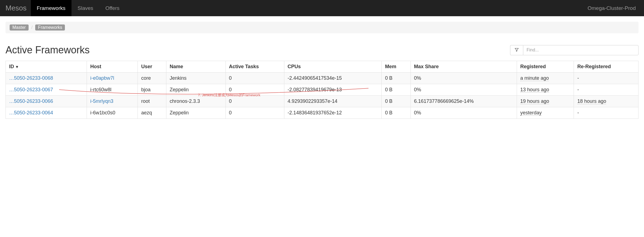  What do you see at coordinates (517, 50) in the screenshot?
I see `filter-icon` at bounding box center [517, 50].